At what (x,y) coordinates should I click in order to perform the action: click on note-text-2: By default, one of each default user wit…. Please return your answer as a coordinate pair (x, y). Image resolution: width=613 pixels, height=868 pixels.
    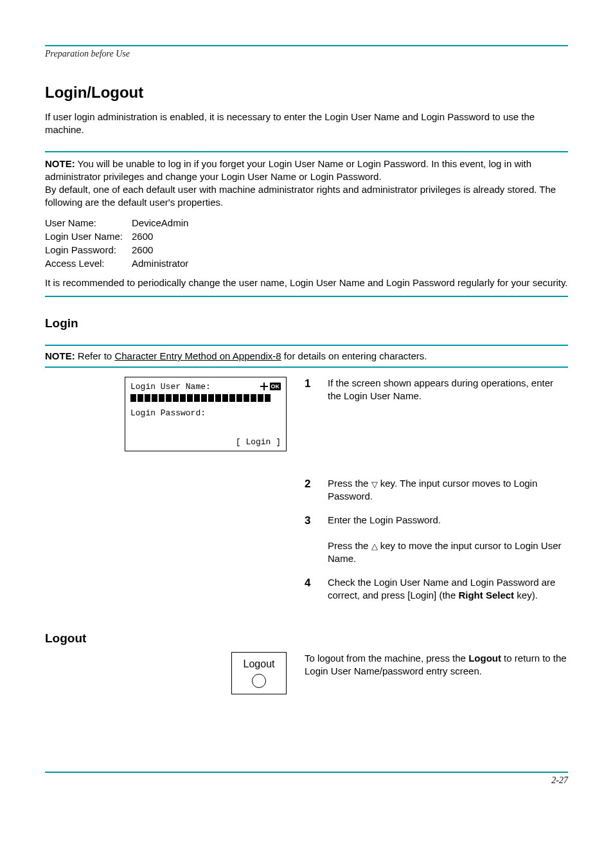
    Looking at the image, I should click on (306, 197).